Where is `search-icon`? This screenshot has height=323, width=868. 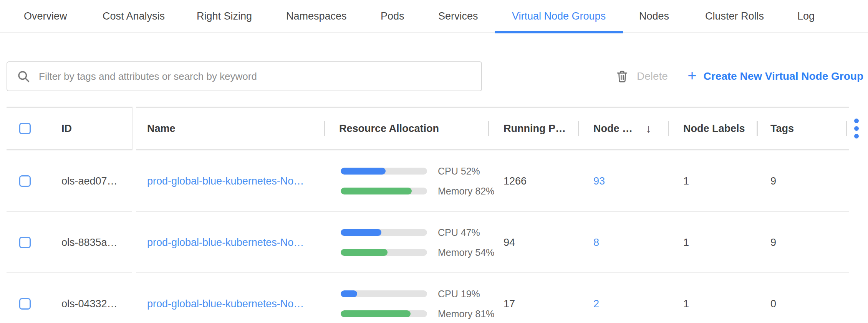 search-icon is located at coordinates (23, 76).